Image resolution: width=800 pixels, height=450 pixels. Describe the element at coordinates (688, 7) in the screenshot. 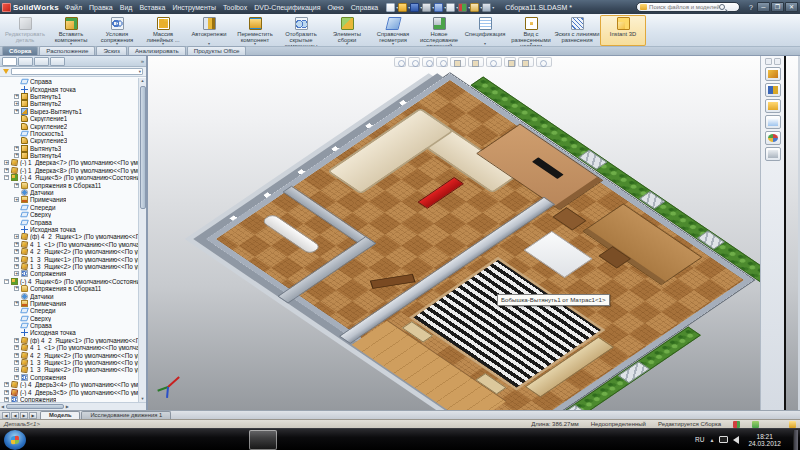

I see `search-box` at that location.